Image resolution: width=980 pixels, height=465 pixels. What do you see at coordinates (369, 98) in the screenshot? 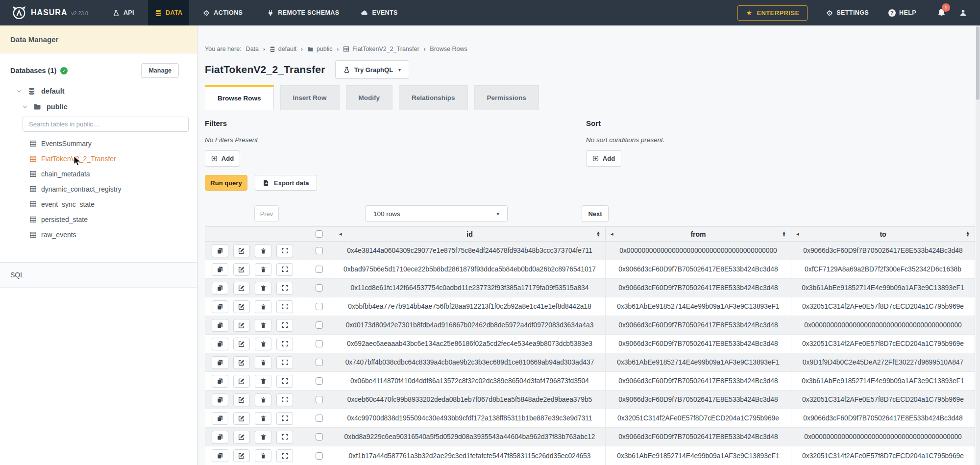
I see `tab-modify: Modify` at bounding box center [369, 98].